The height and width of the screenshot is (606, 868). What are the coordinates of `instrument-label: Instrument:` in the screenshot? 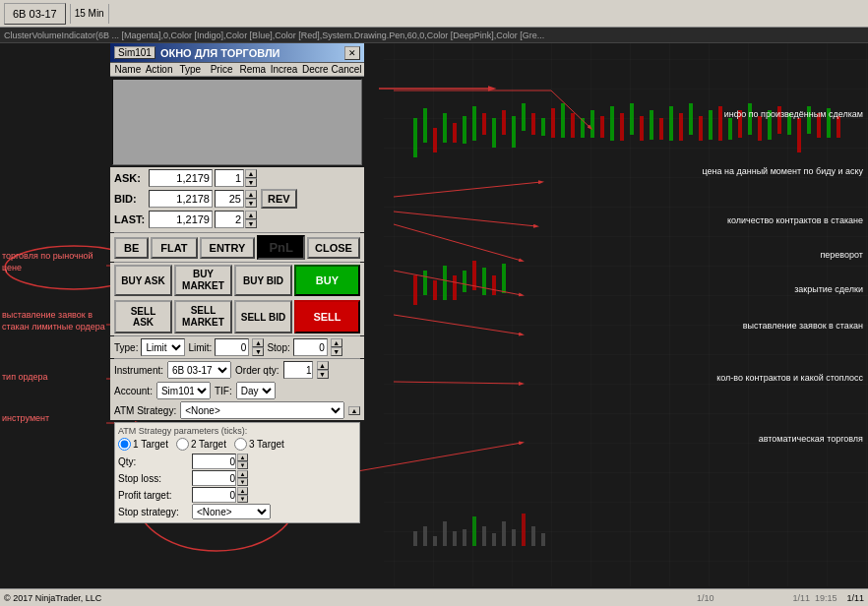 It's located at (139, 370).